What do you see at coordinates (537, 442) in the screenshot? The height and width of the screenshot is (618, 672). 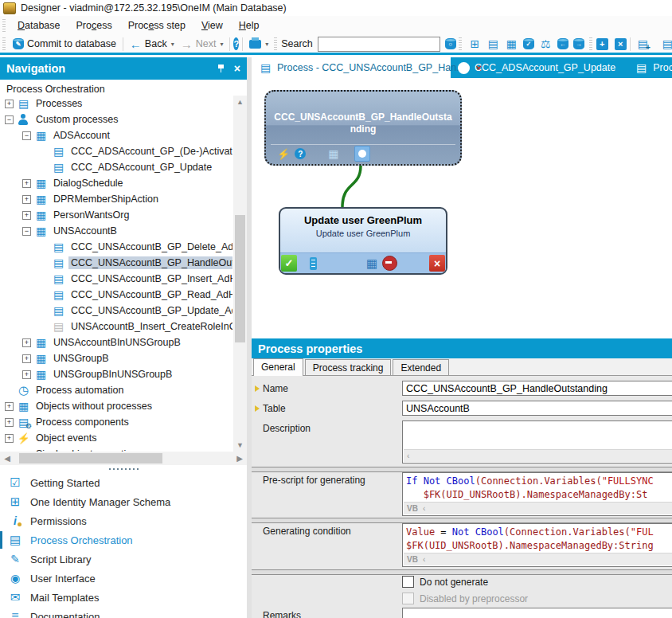 I see `description-field: ‹` at bounding box center [537, 442].